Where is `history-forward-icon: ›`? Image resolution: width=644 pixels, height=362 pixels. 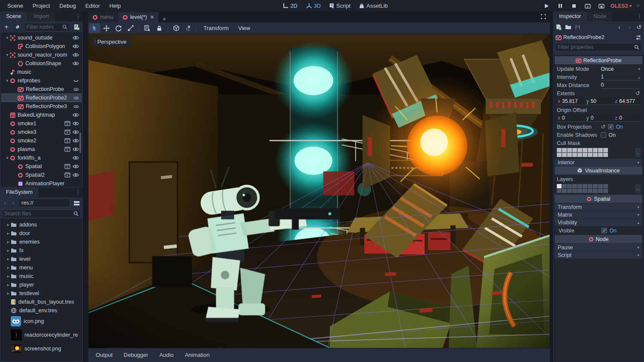
history-forward-icon: › is located at coordinates (629, 27).